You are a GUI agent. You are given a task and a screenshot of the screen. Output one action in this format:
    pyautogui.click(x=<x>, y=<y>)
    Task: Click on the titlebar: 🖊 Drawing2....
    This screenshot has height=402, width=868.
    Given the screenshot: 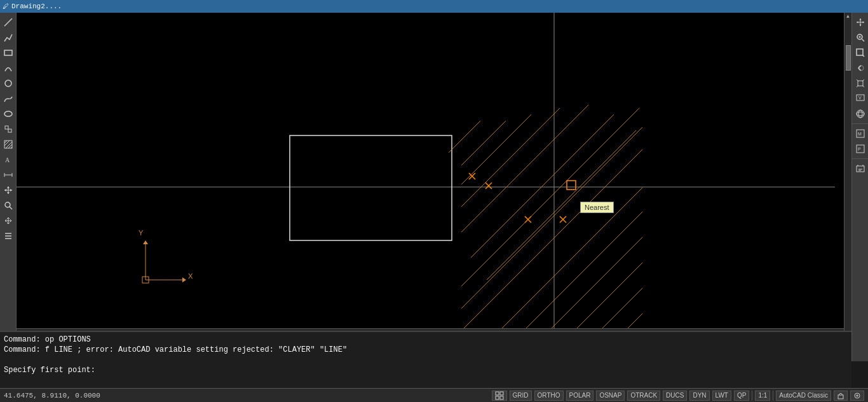 What is the action you would take?
    pyautogui.click(x=434, y=6)
    